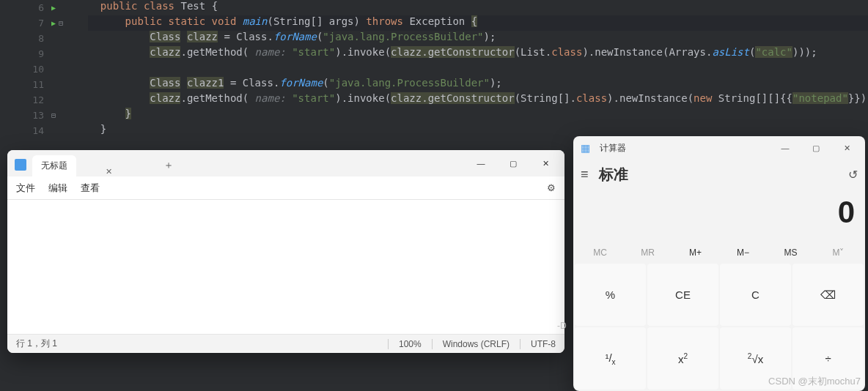 The width and height of the screenshot is (868, 391). What do you see at coordinates (26, 7) in the screenshot?
I see `line-number: 6` at bounding box center [26, 7].